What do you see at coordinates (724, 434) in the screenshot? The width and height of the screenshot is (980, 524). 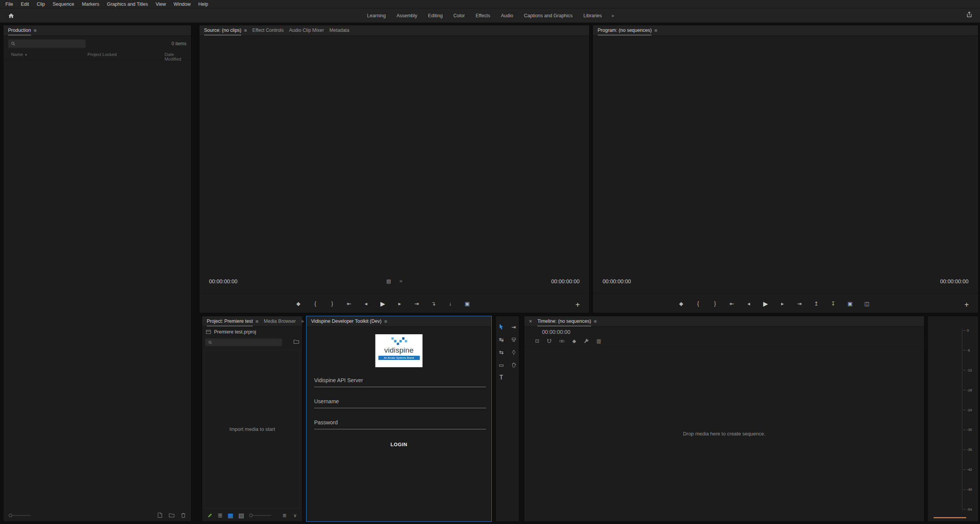 I see `timeline-drop-area: Drop media here to create sequence.` at bounding box center [724, 434].